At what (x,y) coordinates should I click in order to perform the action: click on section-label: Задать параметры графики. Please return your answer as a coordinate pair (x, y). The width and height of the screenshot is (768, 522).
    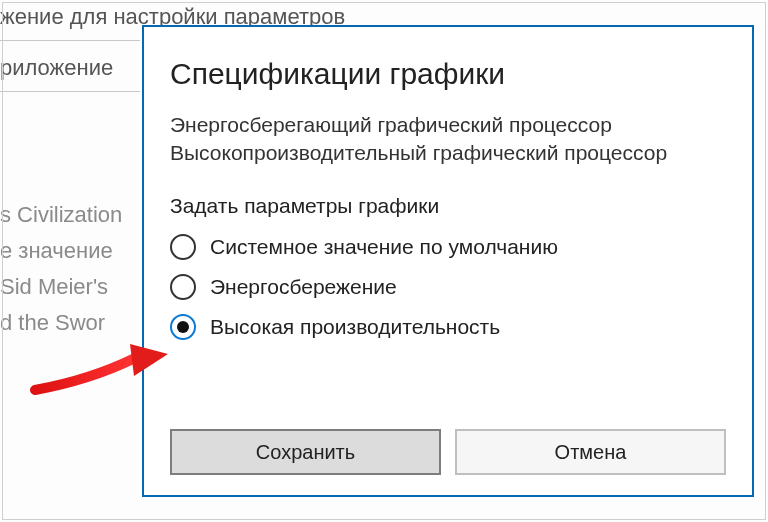
    Looking at the image, I should click on (448, 206).